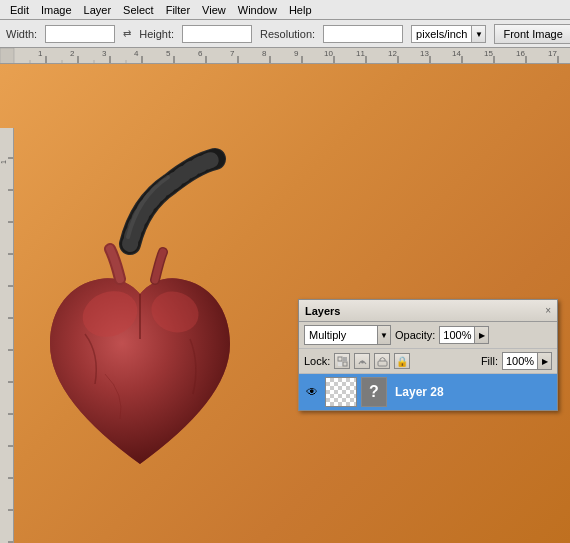 This screenshot has width=570, height=543. I want to click on vertical-ruler: 1, so click(7, 336).